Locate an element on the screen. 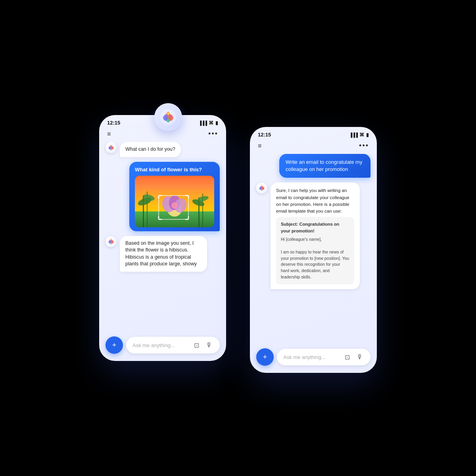 Image resolution: width=476 pixels, height=476 pixels. email-subject: Subject: Congratulations on your promoti… is located at coordinates (315, 228).